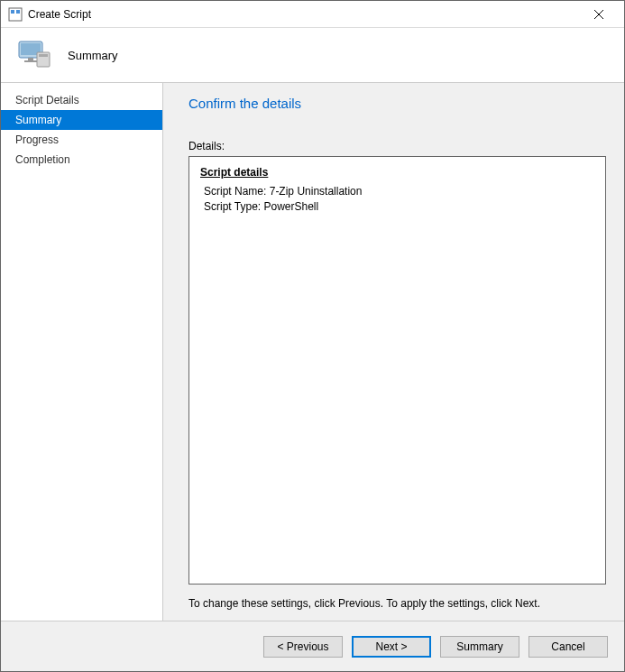 The height and width of the screenshot is (672, 625). What do you see at coordinates (316, 191) in the screenshot?
I see `script-name-value: 7-Zip Uninstallation` at bounding box center [316, 191].